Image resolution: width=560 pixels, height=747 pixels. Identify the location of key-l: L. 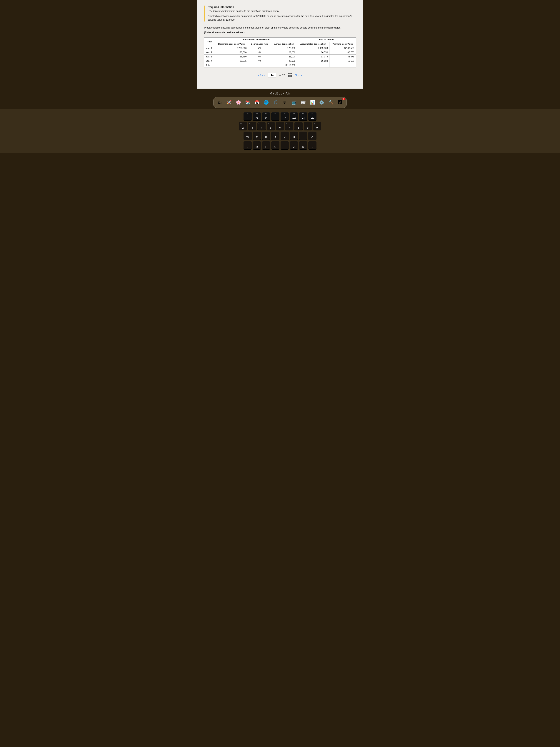
(313, 145).